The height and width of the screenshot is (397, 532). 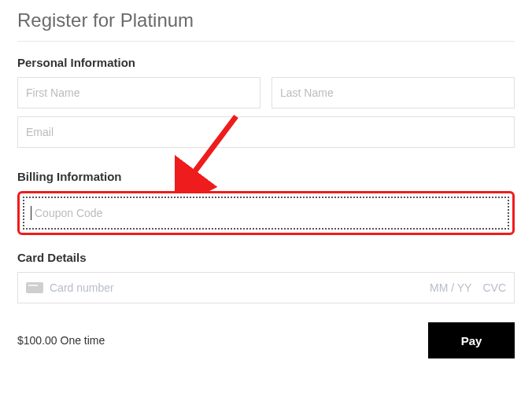 I want to click on personal-info-header: Personal Information, so click(x=266, y=63).